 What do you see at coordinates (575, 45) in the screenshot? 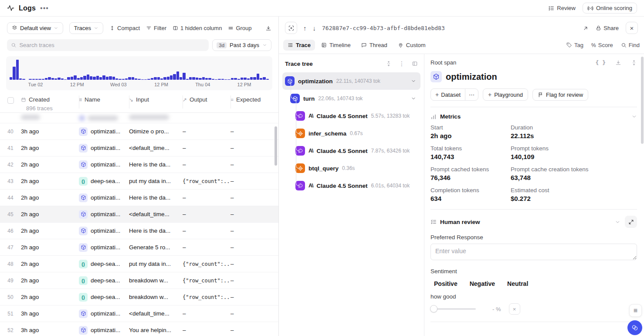
I see `tag-button: Tag` at bounding box center [575, 45].